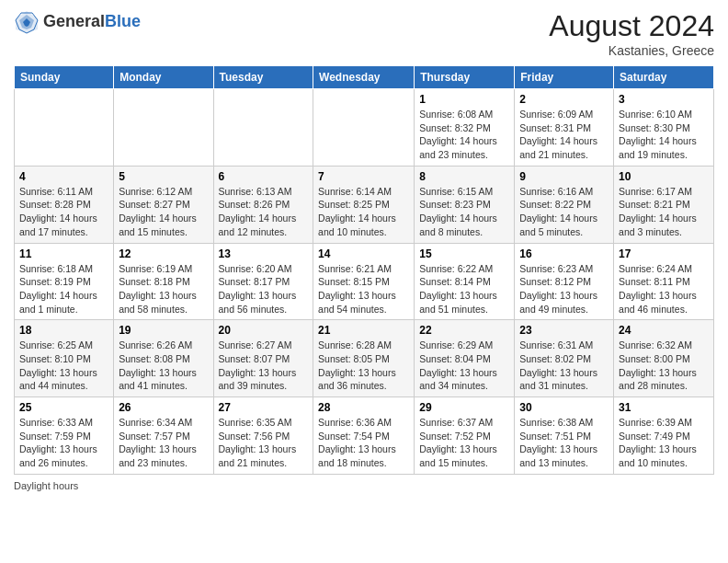 This screenshot has width=728, height=563. I want to click on day-number: 18, so click(64, 330).